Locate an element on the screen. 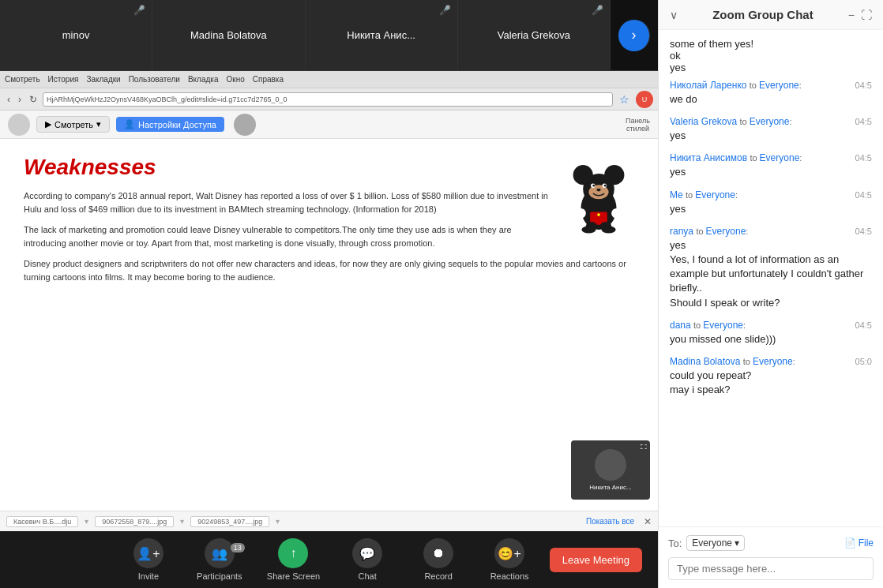 This screenshot has height=588, width=883. participant-madina: Madina Bolatova is located at coordinates (229, 35).